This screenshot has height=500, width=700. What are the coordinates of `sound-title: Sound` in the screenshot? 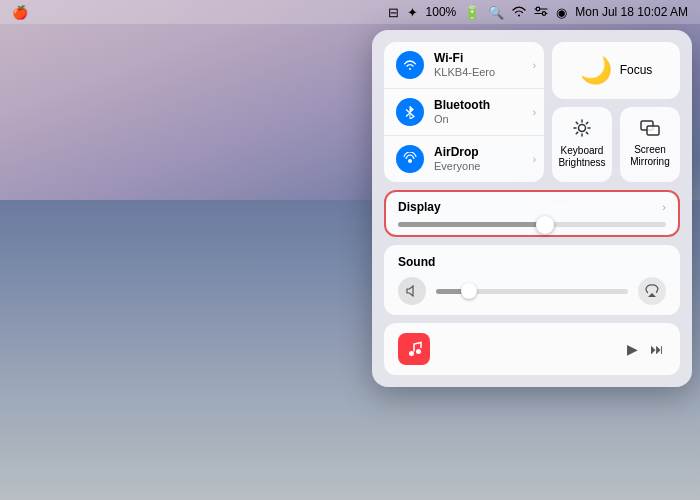 It's located at (416, 262).